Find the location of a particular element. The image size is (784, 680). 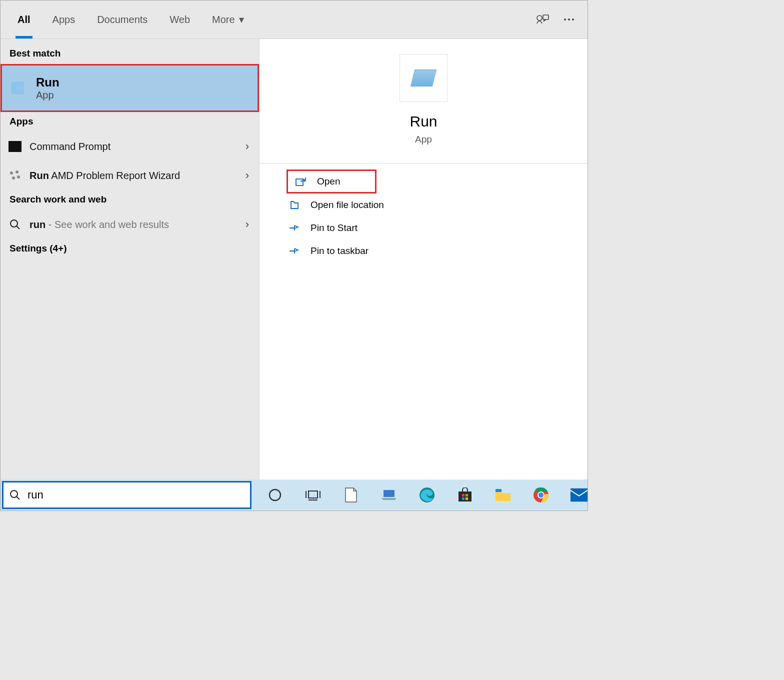

action-open: Open is located at coordinates (332, 182).